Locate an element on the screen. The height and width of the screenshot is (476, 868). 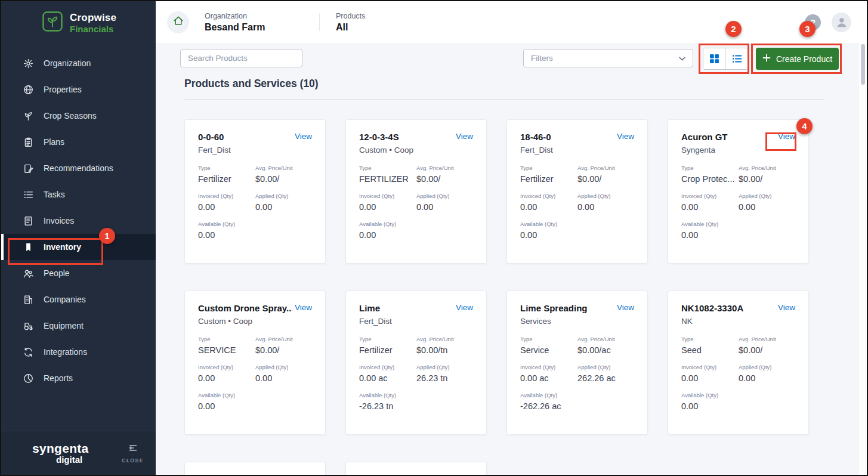
filters-dropdown: Filters is located at coordinates (608, 58).